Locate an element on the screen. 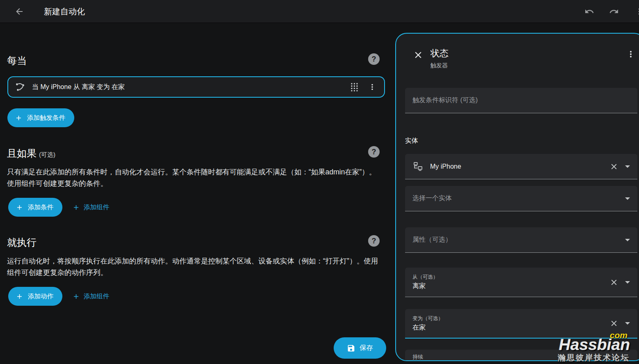  entity-value: My iPhone is located at coordinates (517, 167).